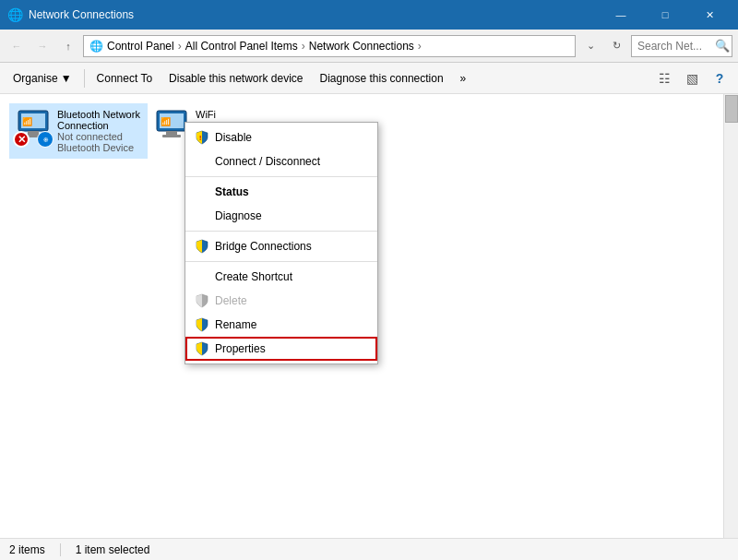 The height and width of the screenshot is (560, 738). Describe the element at coordinates (281, 192) in the screenshot. I see `ctx-status: Status` at that location.